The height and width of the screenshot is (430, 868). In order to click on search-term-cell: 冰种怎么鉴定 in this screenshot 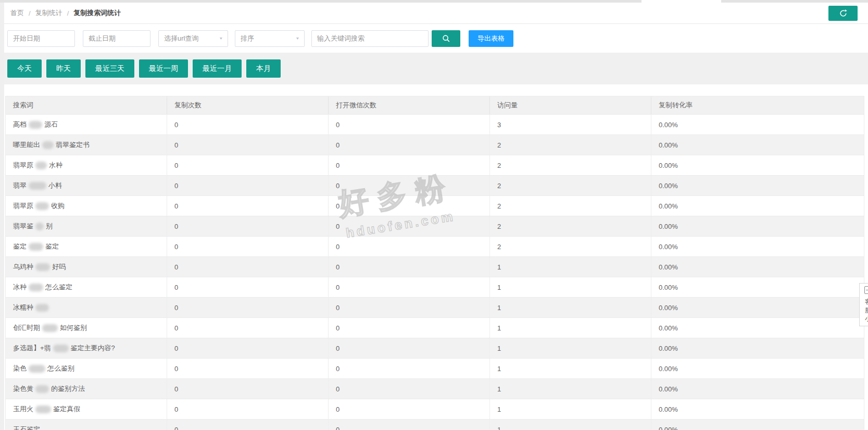, I will do `click(86, 287)`.